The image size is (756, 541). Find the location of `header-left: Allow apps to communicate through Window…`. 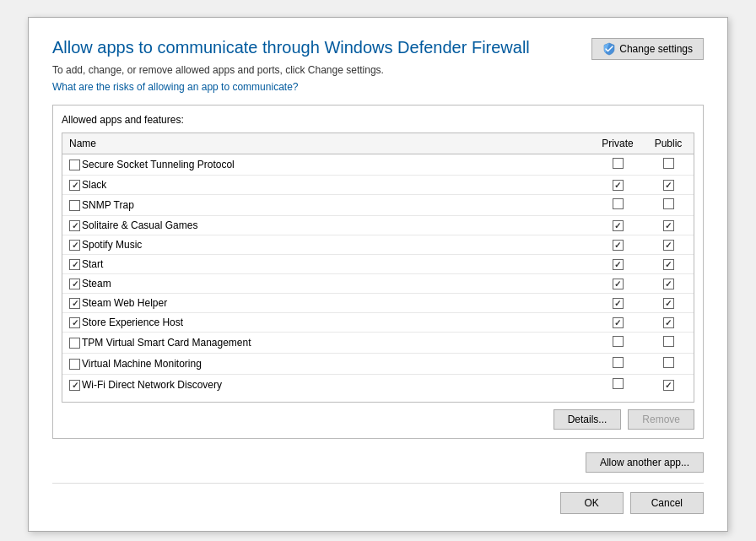

header-left: Allow apps to communicate through Window… is located at coordinates (291, 66).